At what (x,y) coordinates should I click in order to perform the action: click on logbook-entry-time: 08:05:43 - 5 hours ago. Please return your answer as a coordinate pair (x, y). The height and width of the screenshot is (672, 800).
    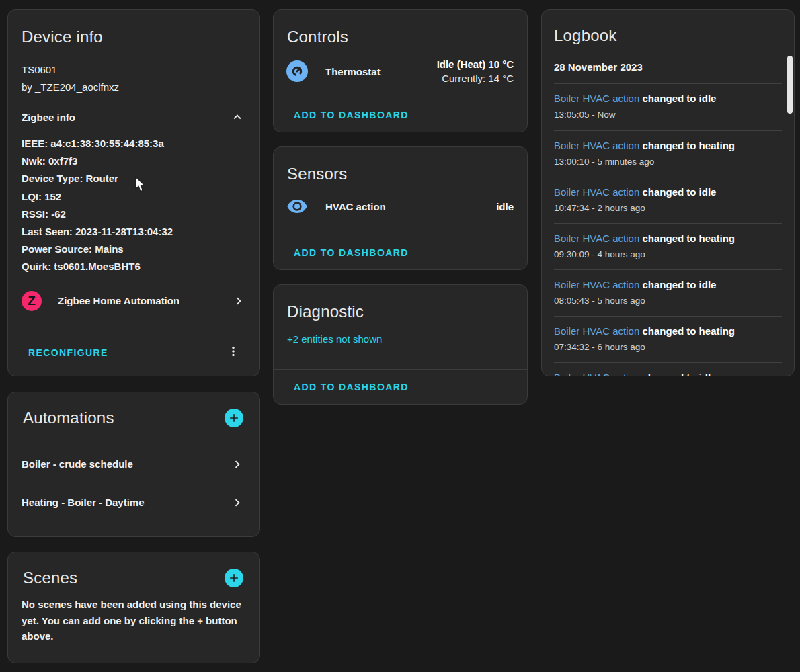
    Looking at the image, I should click on (668, 301).